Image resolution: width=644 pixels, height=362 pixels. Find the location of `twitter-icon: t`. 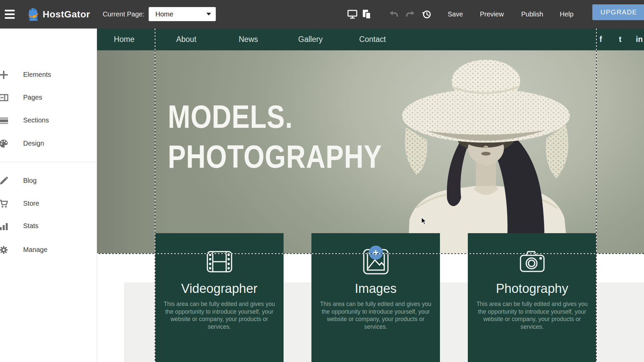

twitter-icon: t is located at coordinates (620, 40).